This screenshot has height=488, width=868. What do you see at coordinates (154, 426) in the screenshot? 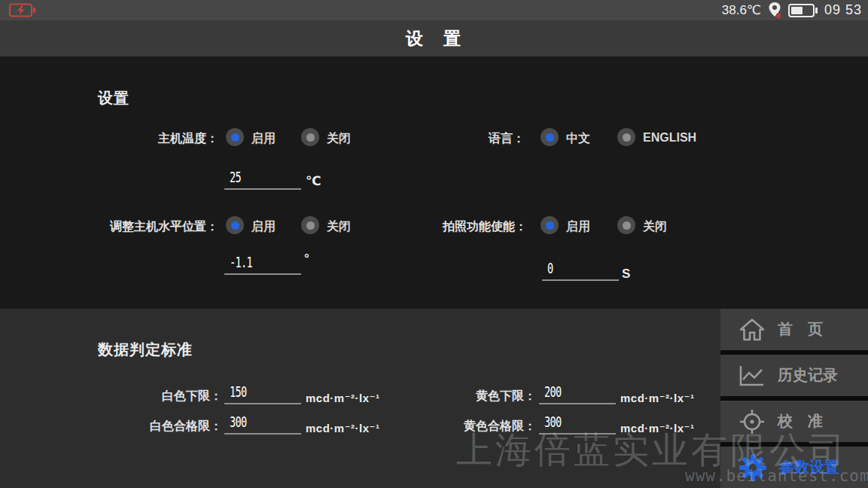
I see `white-pass-label: 白色合格限：` at bounding box center [154, 426].